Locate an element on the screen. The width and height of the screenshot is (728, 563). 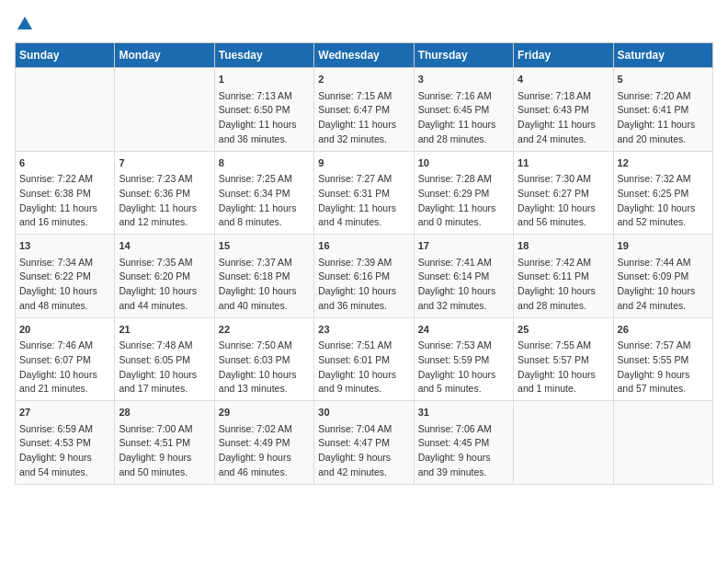
calendar-cell: 5Sunrise: 7:20 AM Sunset: 6:41 PM Daylig… is located at coordinates (663, 110).